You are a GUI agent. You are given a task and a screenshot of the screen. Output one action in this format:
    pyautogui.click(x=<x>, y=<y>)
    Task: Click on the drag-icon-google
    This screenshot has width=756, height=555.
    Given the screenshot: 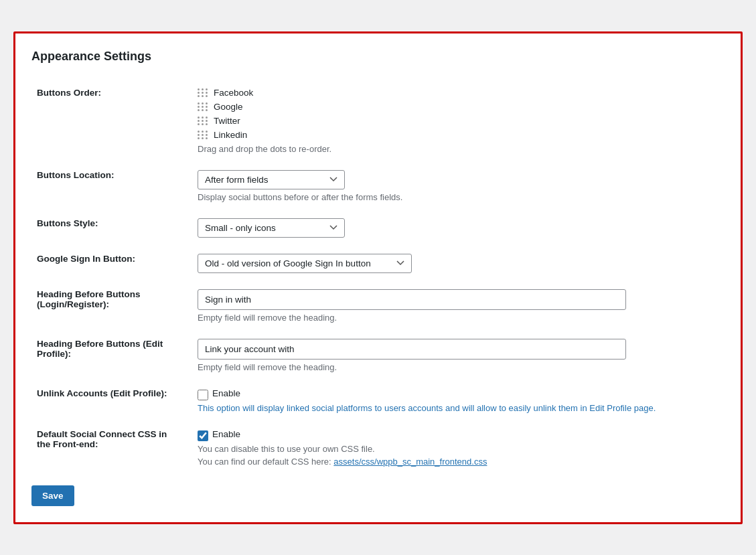 What is the action you would take?
    pyautogui.click(x=203, y=107)
    